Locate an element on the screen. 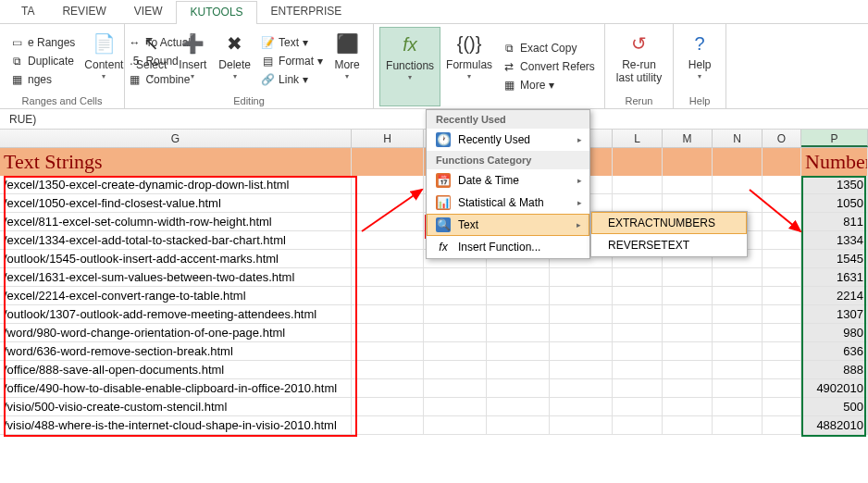 The image size is (868, 483). select-btn: ↖Select▾ is located at coordinates (152, 61).